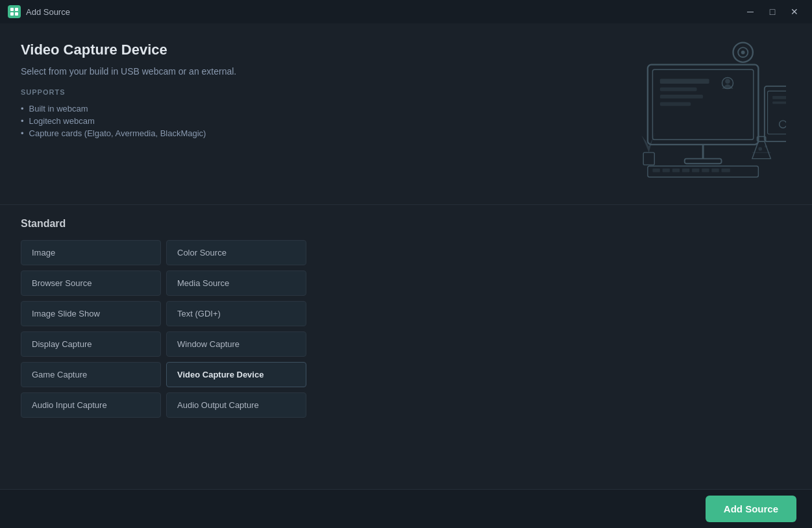 This screenshot has width=812, height=528. I want to click on close-button: ✕, so click(794, 12).